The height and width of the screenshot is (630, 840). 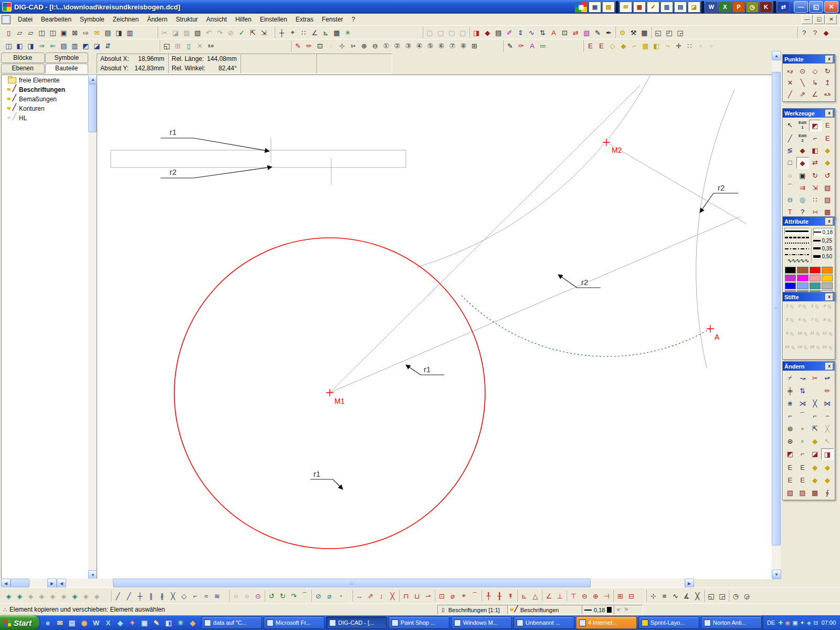 What do you see at coordinates (231, 33) in the screenshot?
I see `cancel-icon: ⊘` at bounding box center [231, 33].